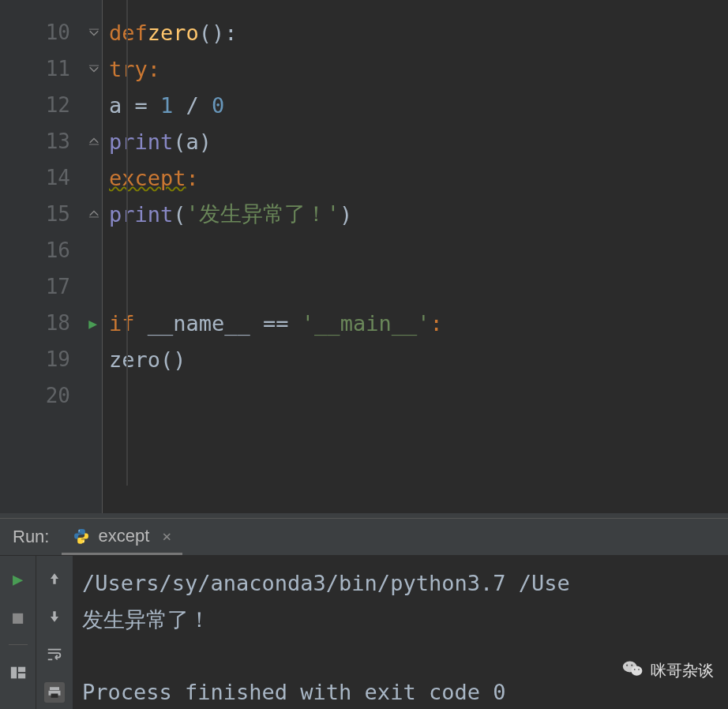  What do you see at coordinates (51, 396) in the screenshot?
I see `line-number-20: 20` at bounding box center [51, 396].